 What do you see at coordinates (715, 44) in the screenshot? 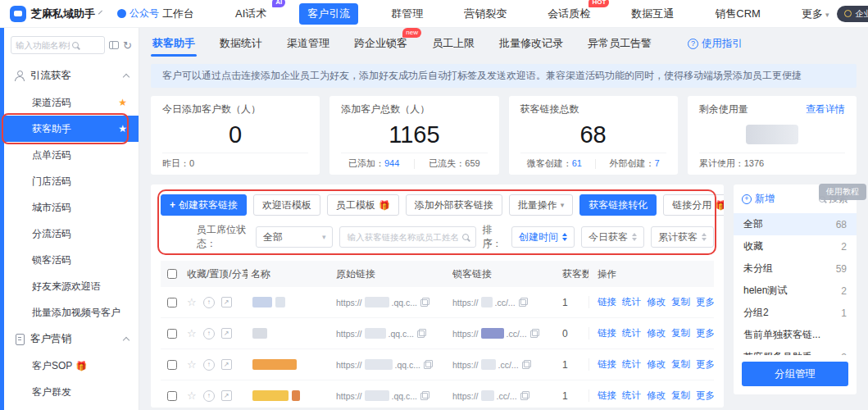
I see `usage-guide-link: 使用指引` at bounding box center [715, 44].